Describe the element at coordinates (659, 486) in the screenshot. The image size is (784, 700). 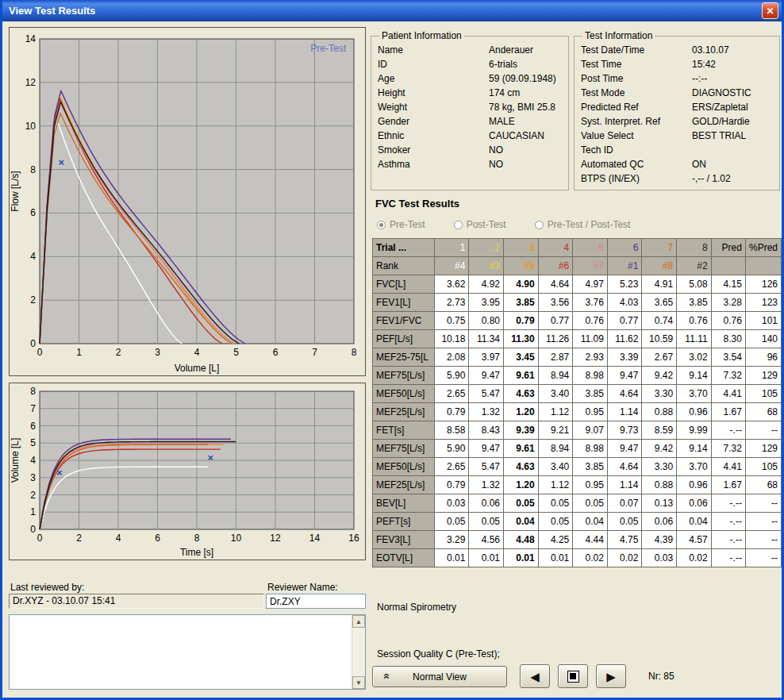
I see `value-cell: 0.88` at that location.